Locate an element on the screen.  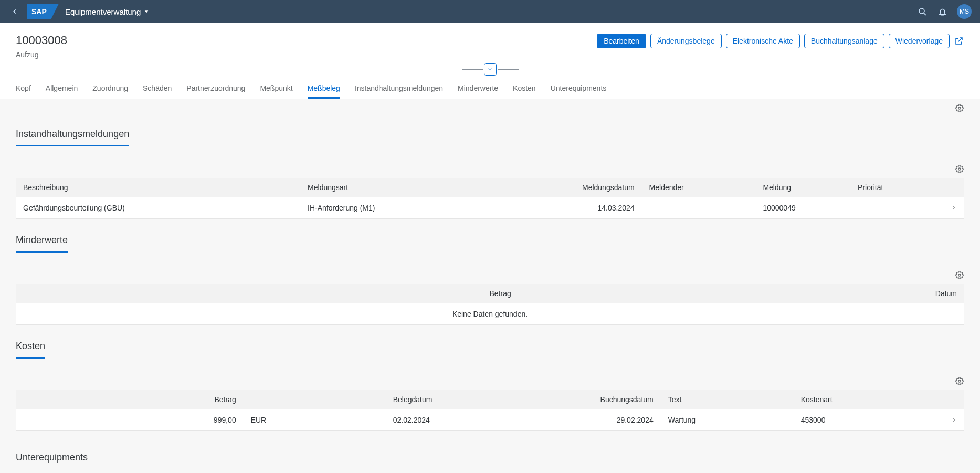
anchor-tabs: KopfAllgemeinZuordnungSchädenPartnerzuor… is located at coordinates (490, 89).